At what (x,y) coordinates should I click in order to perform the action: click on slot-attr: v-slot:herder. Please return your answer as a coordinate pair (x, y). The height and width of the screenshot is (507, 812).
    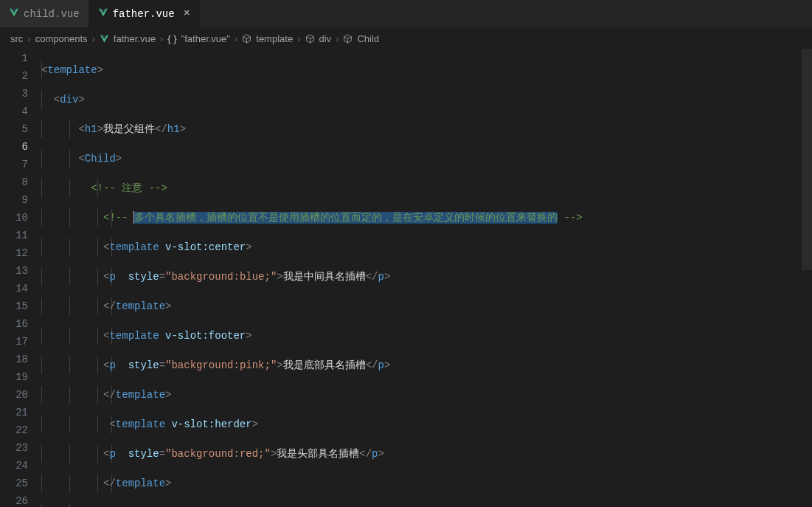
    Looking at the image, I should click on (211, 424).